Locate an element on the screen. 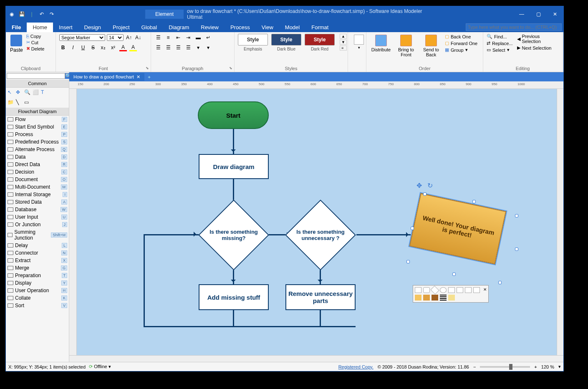  toolbox-item-display: DisplayY is located at coordinates (38, 283).